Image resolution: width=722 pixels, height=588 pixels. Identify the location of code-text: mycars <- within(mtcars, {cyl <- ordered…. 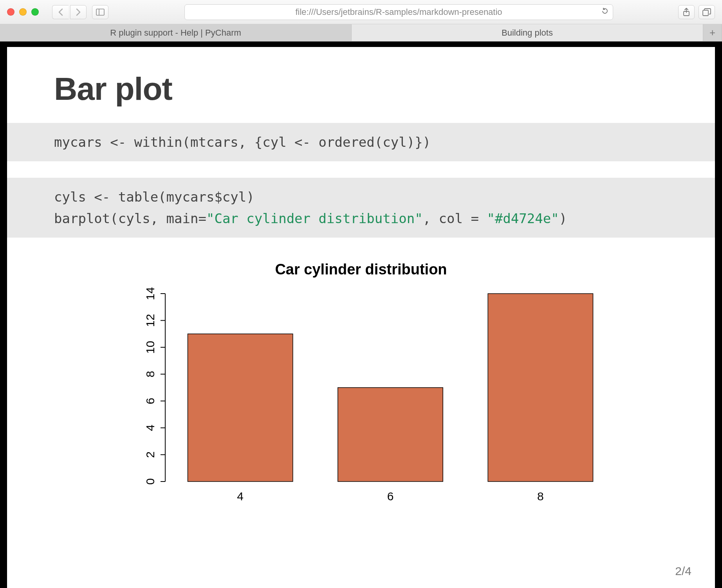
(242, 142).